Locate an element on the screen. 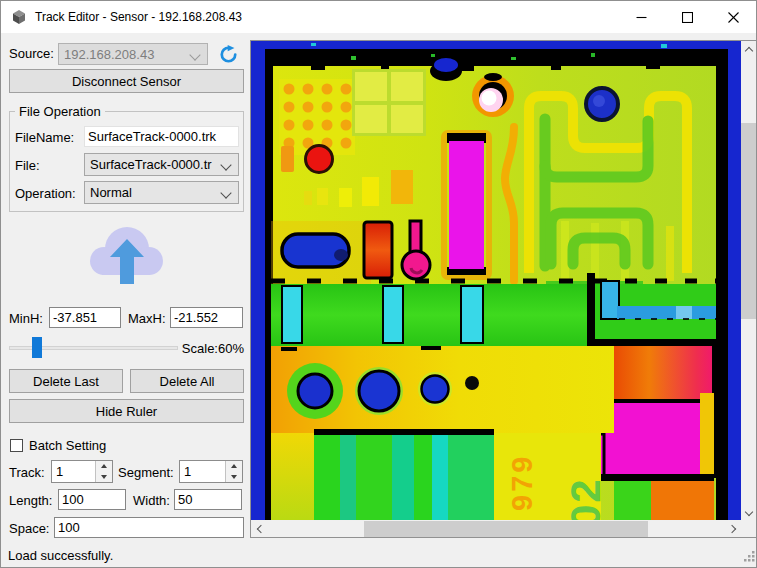  disconnect-sensor-button: Disconnect Sensor is located at coordinates (126, 81).